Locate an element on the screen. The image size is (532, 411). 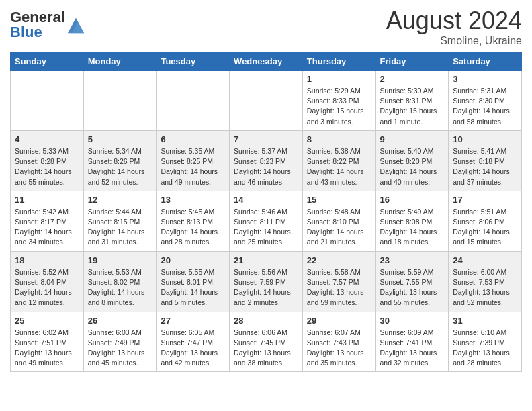
day-number: 8 is located at coordinates (339, 140).